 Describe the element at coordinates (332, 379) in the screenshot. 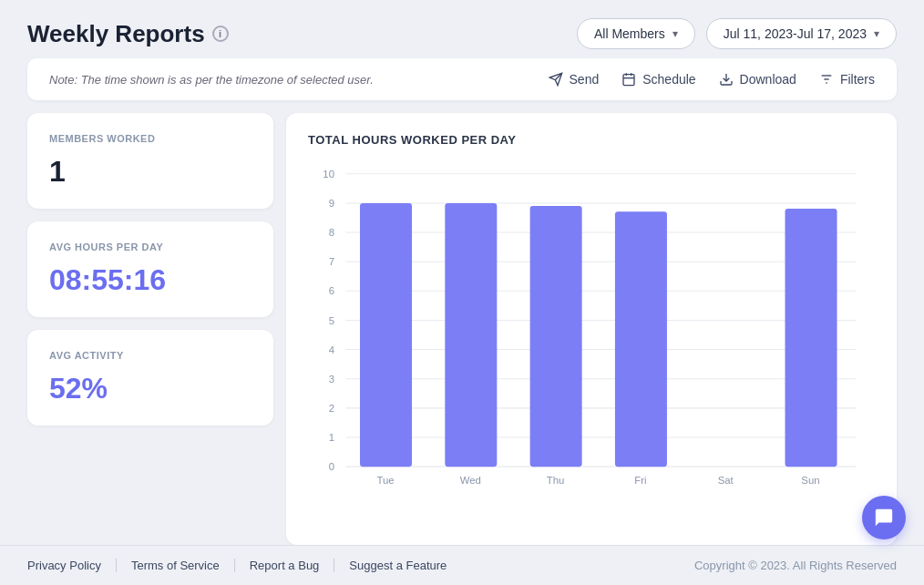

I see `svg-text: 3` at that location.